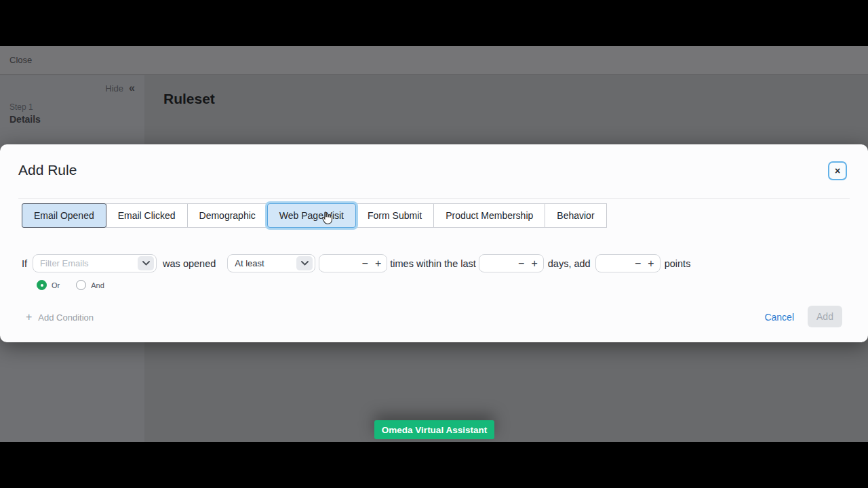  What do you see at coordinates (628, 263) in the screenshot?
I see `points-stepper: − +` at bounding box center [628, 263].